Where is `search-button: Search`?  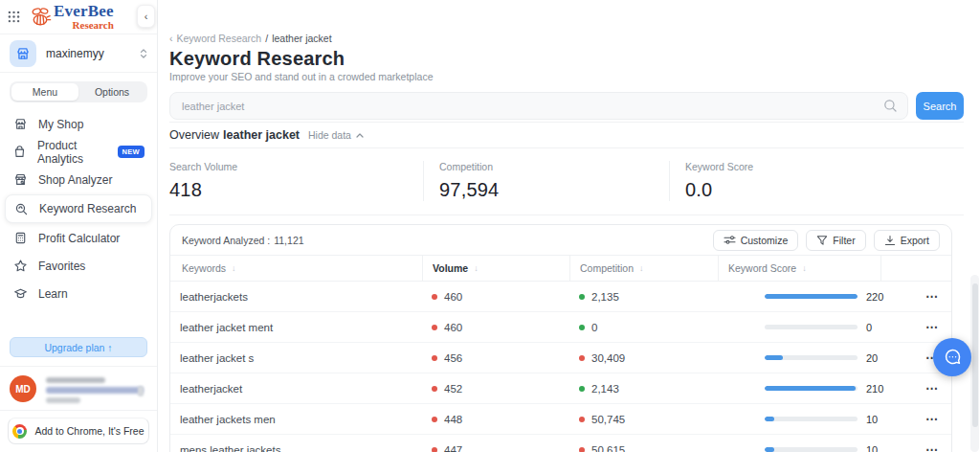
search-button: Search is located at coordinates (940, 105).